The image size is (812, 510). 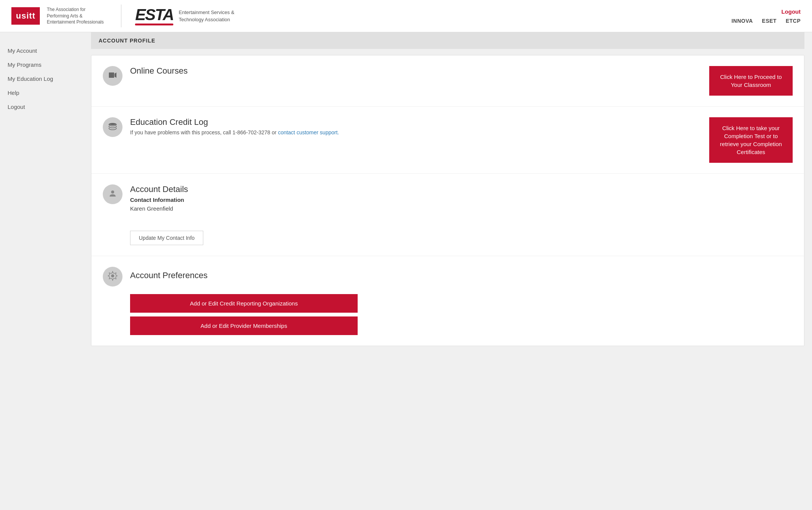 What do you see at coordinates (461, 200) in the screenshot?
I see `contact-info-label: Contact Information` at bounding box center [461, 200].